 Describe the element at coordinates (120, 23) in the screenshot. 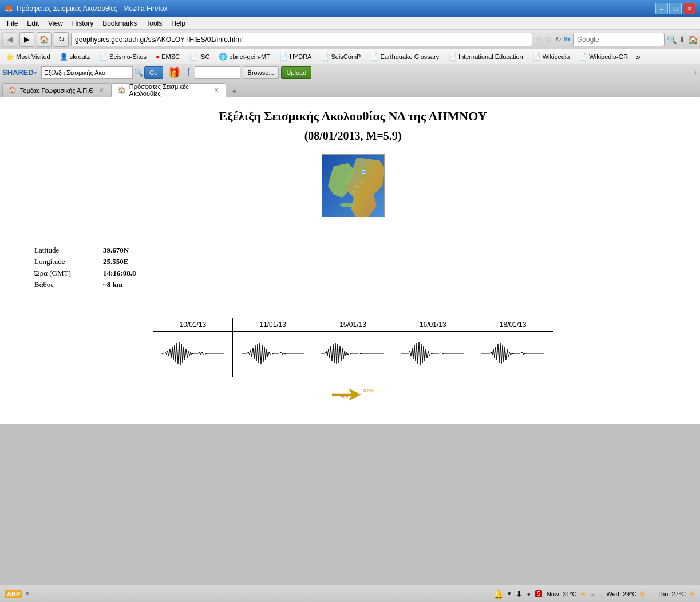

I see `menu-bookmarks: Bookmarks` at that location.